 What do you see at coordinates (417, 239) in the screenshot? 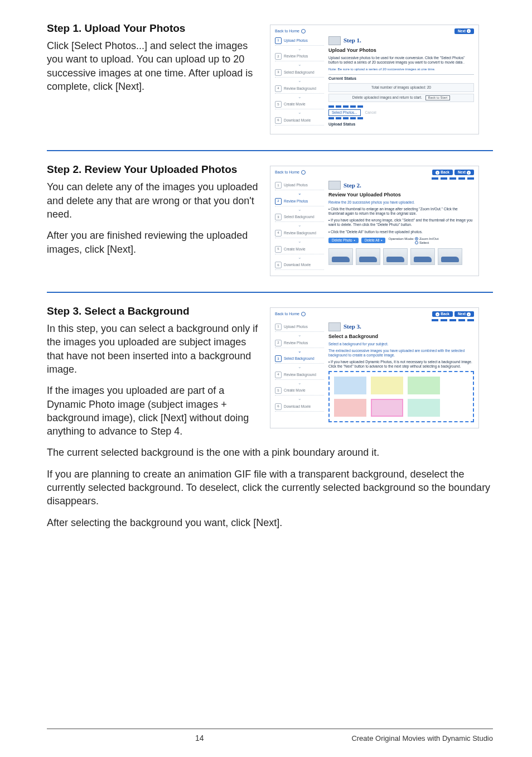
I see `radio-zoom` at bounding box center [417, 239].